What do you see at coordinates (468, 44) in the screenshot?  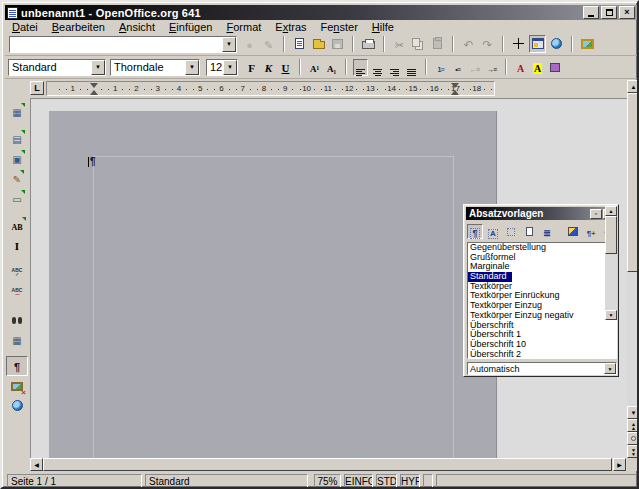 I see `undo-button: ↶` at bounding box center [468, 44].